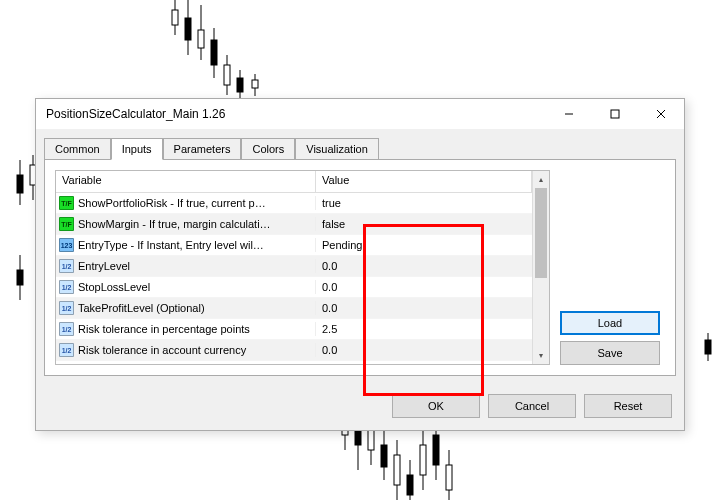 Image resolution: width=725 pixels, height=500 pixels. I want to click on grid-row: 1/2StopLossLevel0.0, so click(294, 288).